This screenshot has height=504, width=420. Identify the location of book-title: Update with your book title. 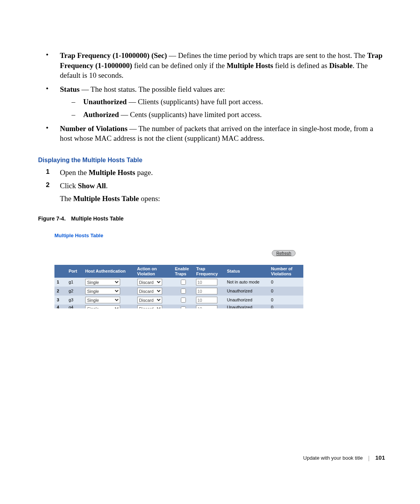
(333, 458).